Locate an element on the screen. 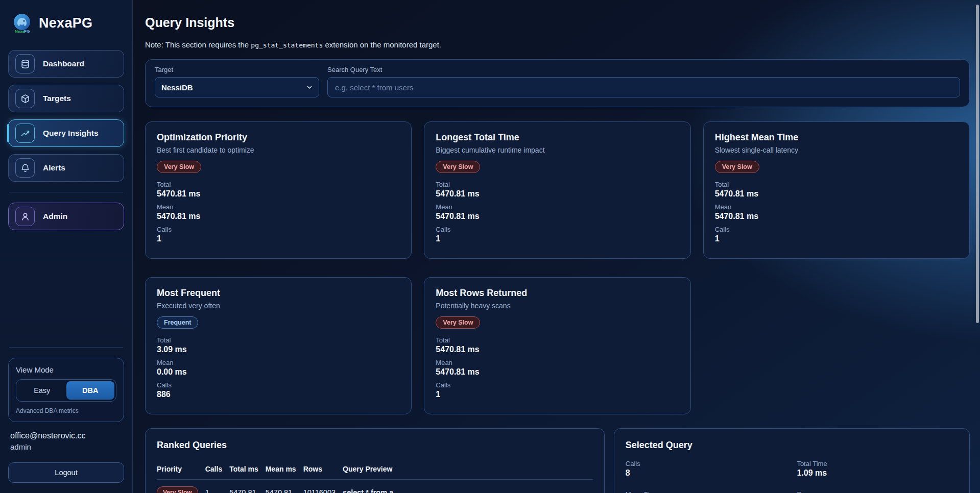 The image size is (980, 493). metric-label: Total Time is located at coordinates (877, 463).